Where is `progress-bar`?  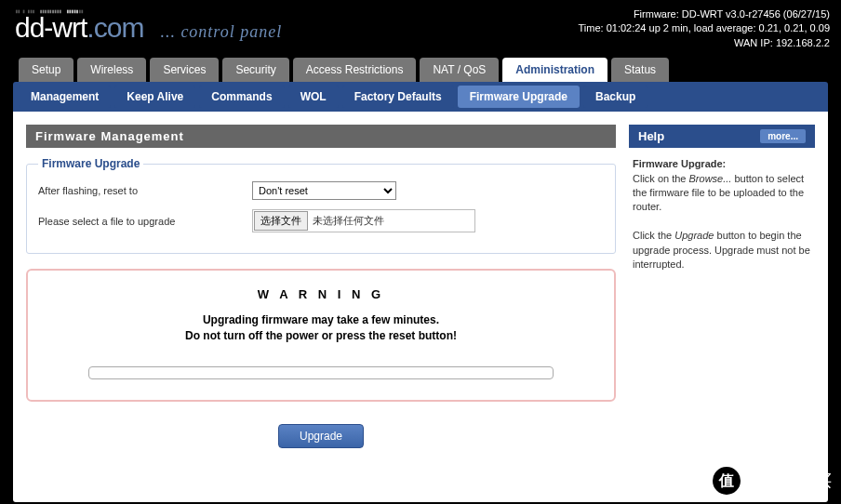
progress-bar is located at coordinates (321, 373).